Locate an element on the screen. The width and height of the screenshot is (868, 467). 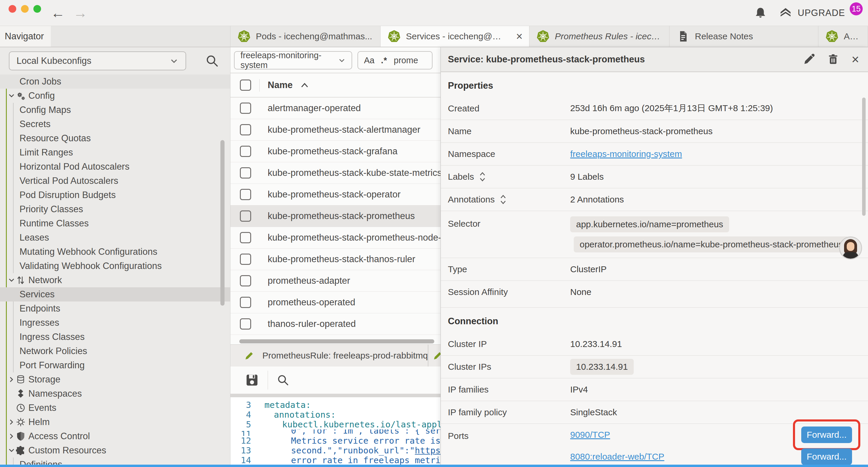
sidebar-item-config: Config is located at coordinates (115, 96).